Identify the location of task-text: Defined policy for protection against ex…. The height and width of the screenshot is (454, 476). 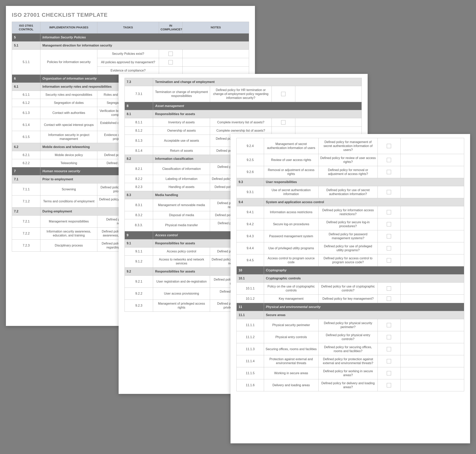
(348, 361).